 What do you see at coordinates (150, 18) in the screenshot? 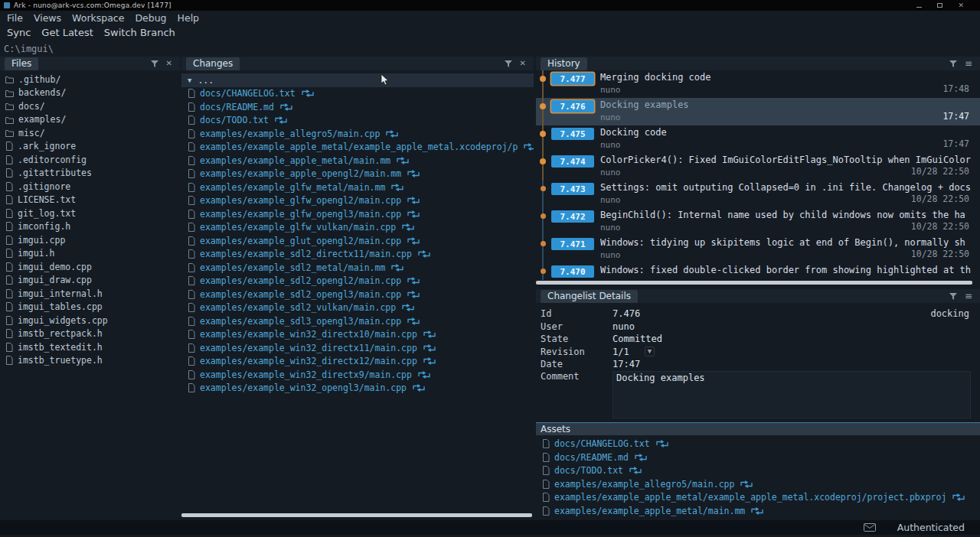
I see `menu-debug: Debug` at bounding box center [150, 18].